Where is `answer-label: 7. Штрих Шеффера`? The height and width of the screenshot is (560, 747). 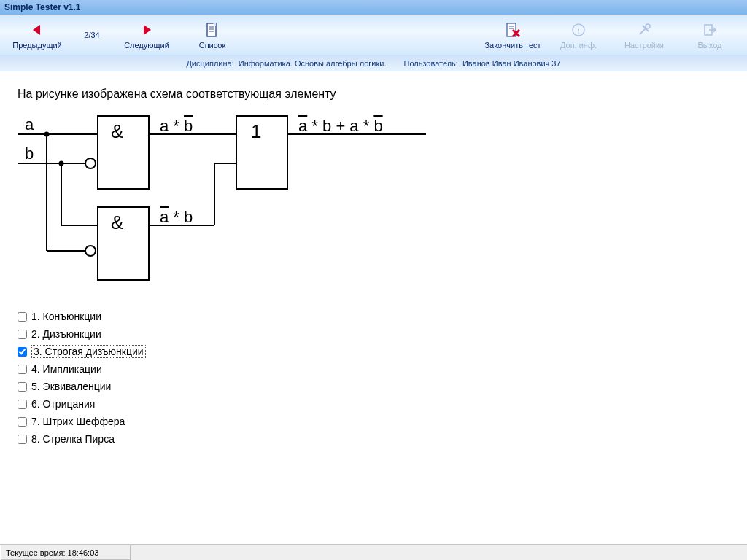
answer-label: 7. Штрих Шеффера is located at coordinates (78, 421).